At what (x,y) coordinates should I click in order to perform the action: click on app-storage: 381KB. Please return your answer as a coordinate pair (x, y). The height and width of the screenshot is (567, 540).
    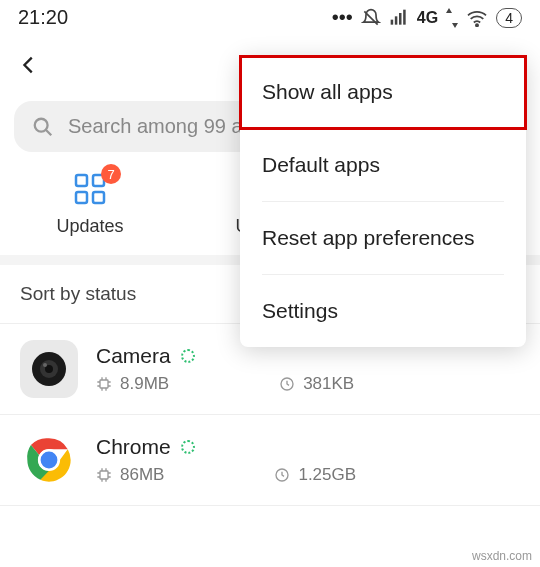
    Looking at the image, I should click on (316, 384).